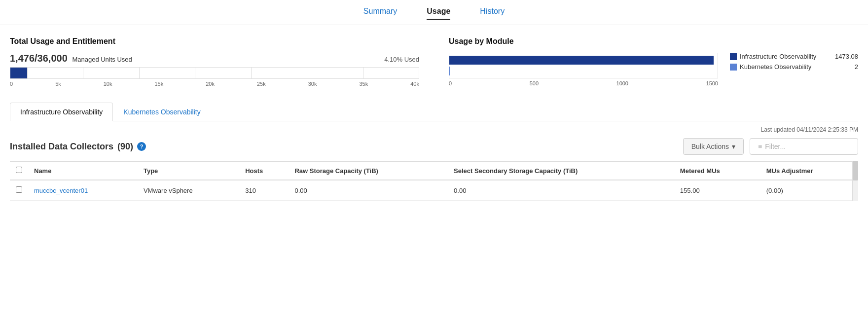 The height and width of the screenshot is (323, 868). Describe the element at coordinates (401, 59) in the screenshot. I see `usage-percent: 4.10% Used` at that location.